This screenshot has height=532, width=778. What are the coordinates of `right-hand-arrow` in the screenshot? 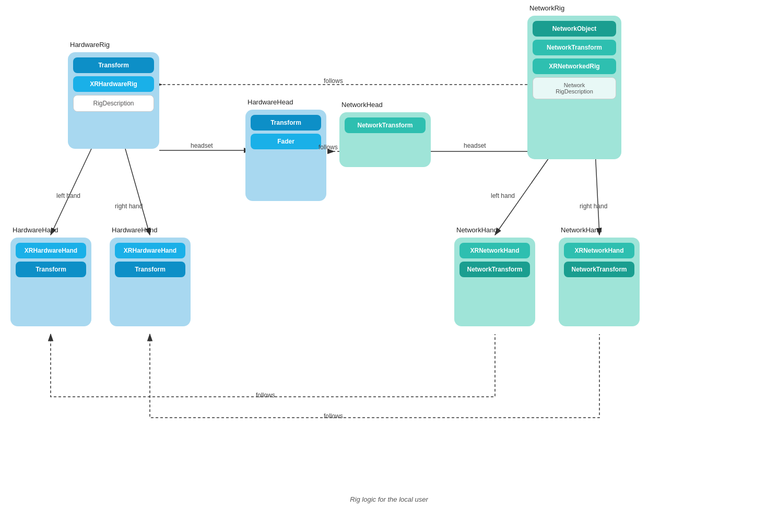 It's located at (138, 192).